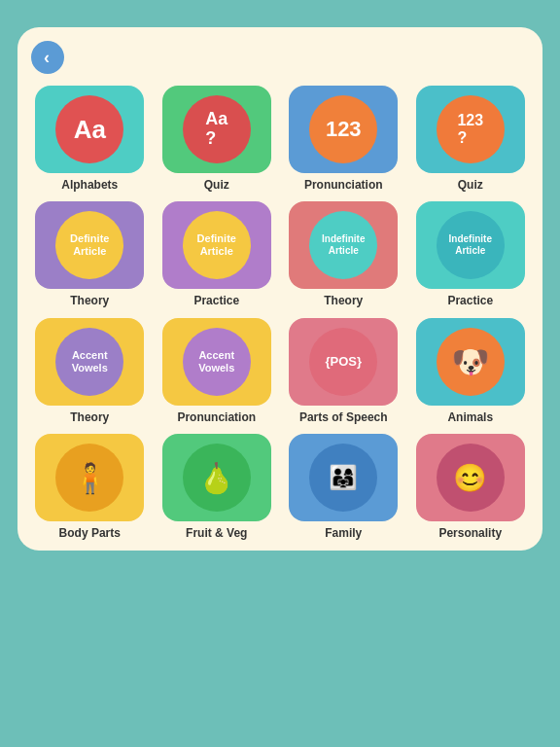  I want to click on back-button: ‹, so click(48, 57).